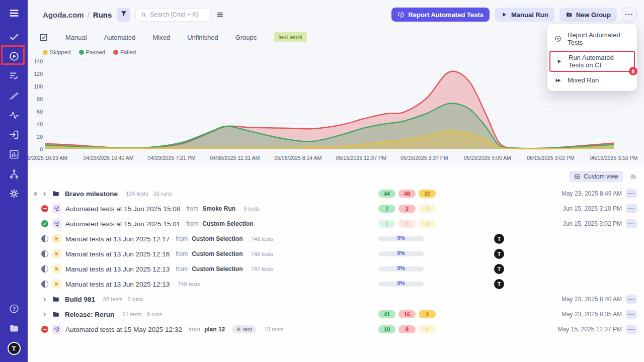  Describe the element at coordinates (137, 194) in the screenshot. I see `group-tests-count: 124 tests` at that location.